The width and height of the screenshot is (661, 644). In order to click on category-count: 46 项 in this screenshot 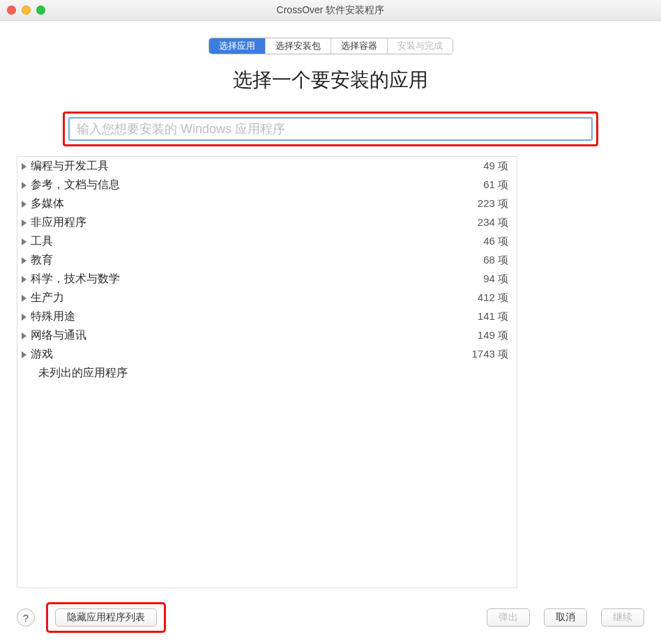, I will do `click(496, 241)`.